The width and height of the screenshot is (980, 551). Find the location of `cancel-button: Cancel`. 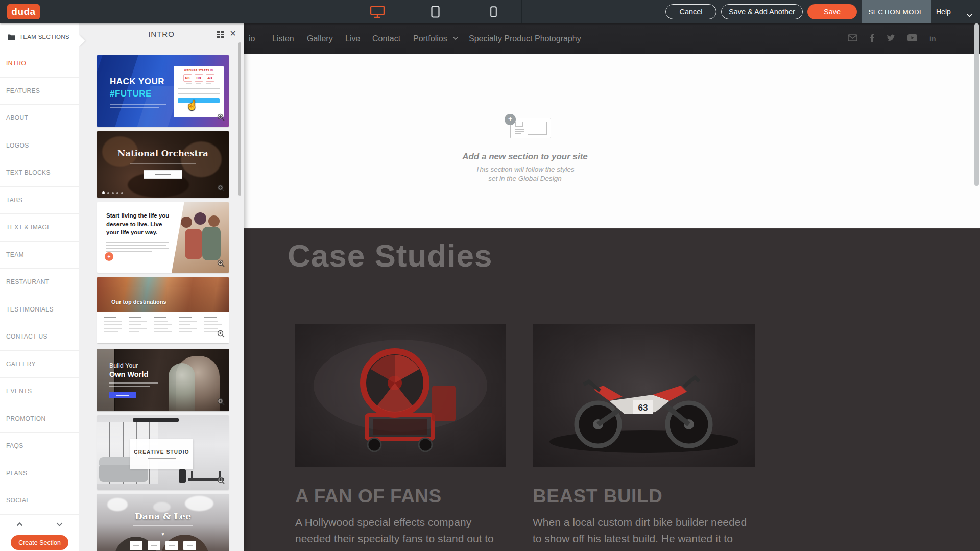

cancel-button: Cancel is located at coordinates (691, 12).